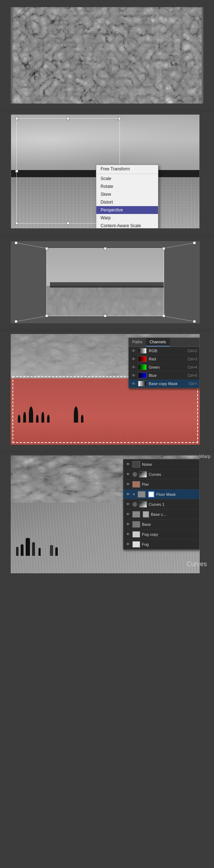 The image size is (214, 868). Describe the element at coordinates (134, 494) in the screenshot. I see `group-expand-icon: ▼` at that location.